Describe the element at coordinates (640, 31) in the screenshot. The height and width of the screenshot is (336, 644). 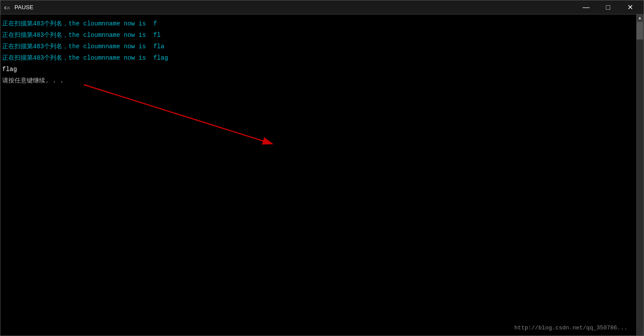
I see `scrollbar-thumb` at that location.